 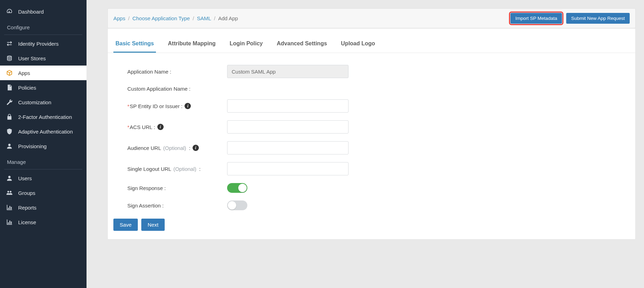 What do you see at coordinates (598, 18) in the screenshot?
I see `submit-new-app-request-button: Submit New App Request` at bounding box center [598, 18].